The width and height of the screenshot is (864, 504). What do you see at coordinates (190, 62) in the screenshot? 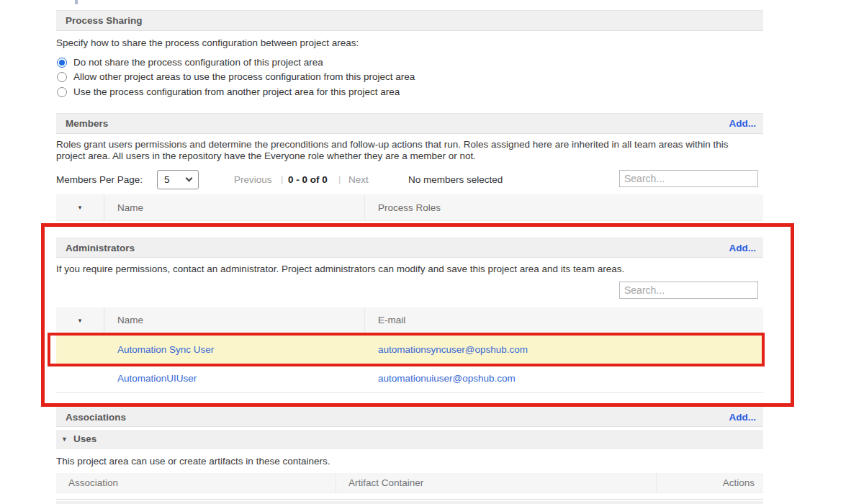
I see `radio-option-do-not-share: Do not share the process configuration o…` at bounding box center [190, 62].